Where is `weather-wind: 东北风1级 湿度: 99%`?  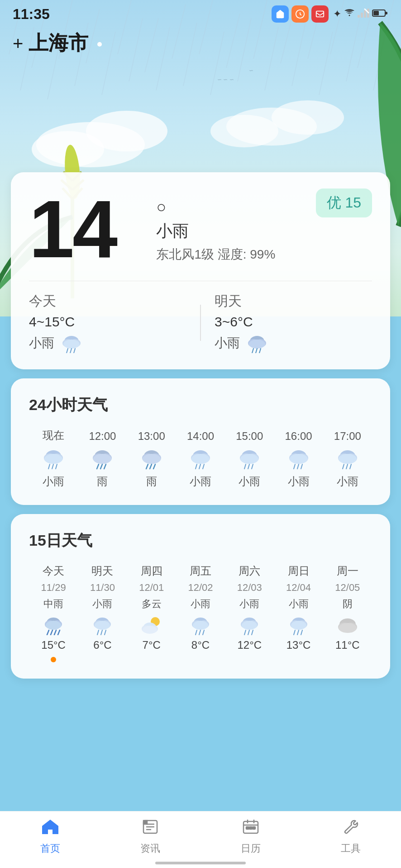
weather-wind: 东北风1级 湿度: 99% is located at coordinates (215, 255).